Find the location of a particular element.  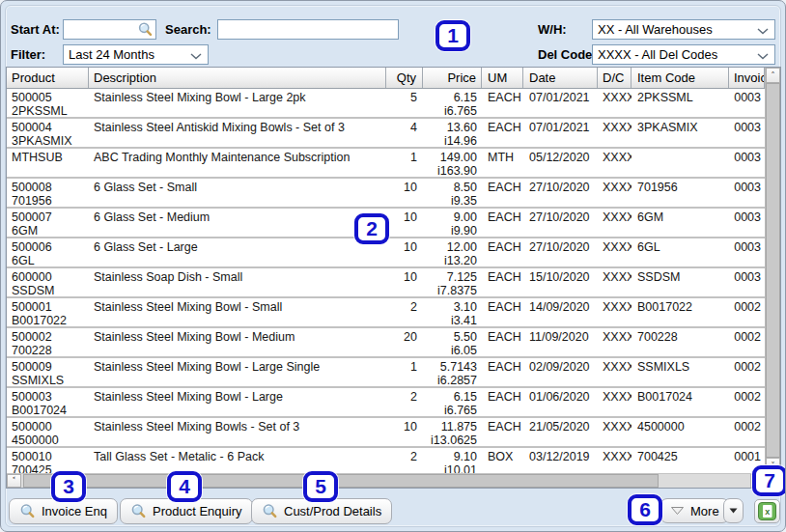

del-code-select: XXXX - All Del Codes is located at coordinates (684, 54).